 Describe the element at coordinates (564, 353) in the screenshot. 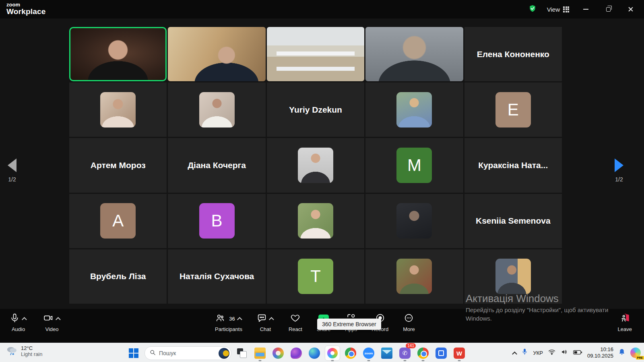

I see `volume-icon` at that location.